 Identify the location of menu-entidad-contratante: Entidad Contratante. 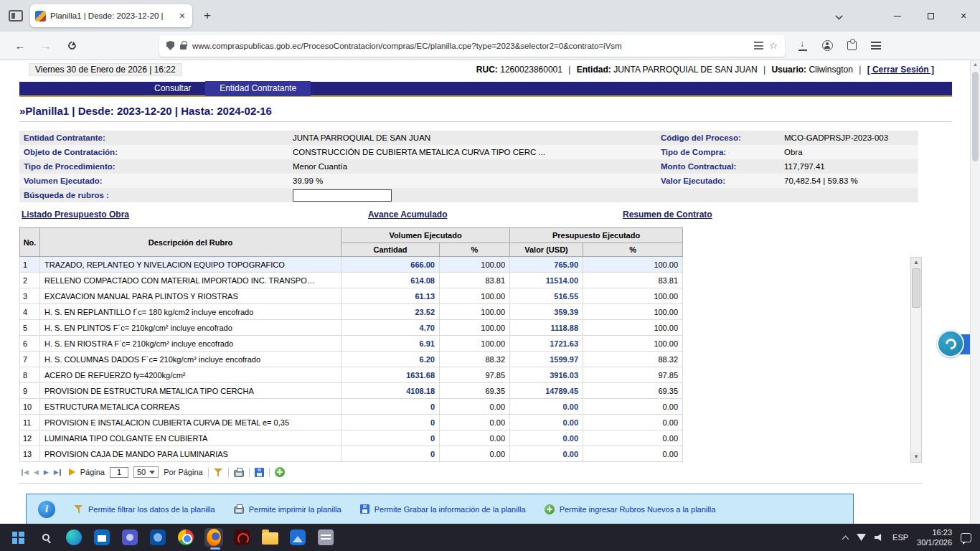
(258, 89).